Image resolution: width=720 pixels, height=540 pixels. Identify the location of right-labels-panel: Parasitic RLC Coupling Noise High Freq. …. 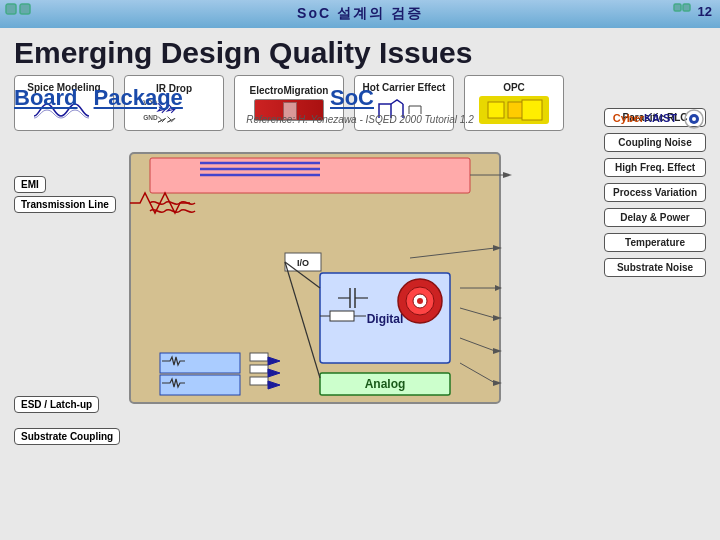
(655, 192).